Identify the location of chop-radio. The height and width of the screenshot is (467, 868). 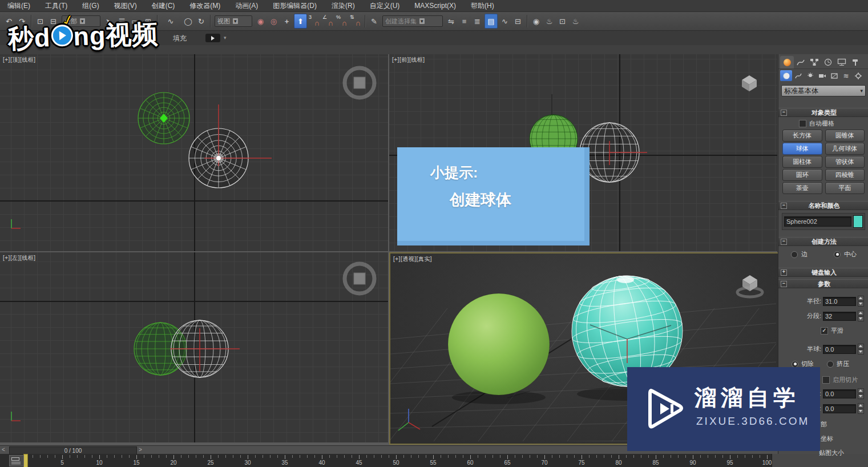
(795, 364).